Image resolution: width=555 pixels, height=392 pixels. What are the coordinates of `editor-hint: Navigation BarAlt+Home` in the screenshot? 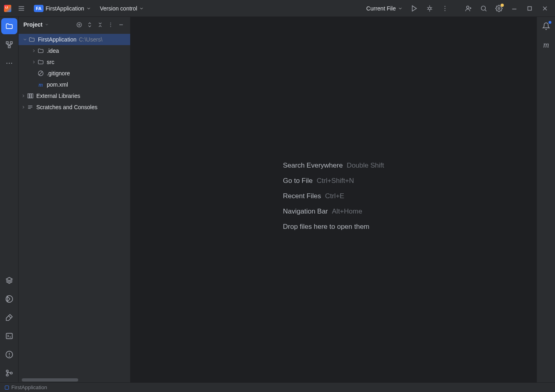 It's located at (334, 212).